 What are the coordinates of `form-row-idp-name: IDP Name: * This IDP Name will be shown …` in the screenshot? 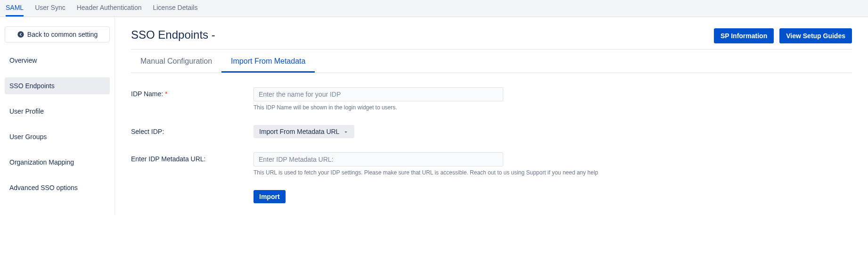 It's located at (491, 99).